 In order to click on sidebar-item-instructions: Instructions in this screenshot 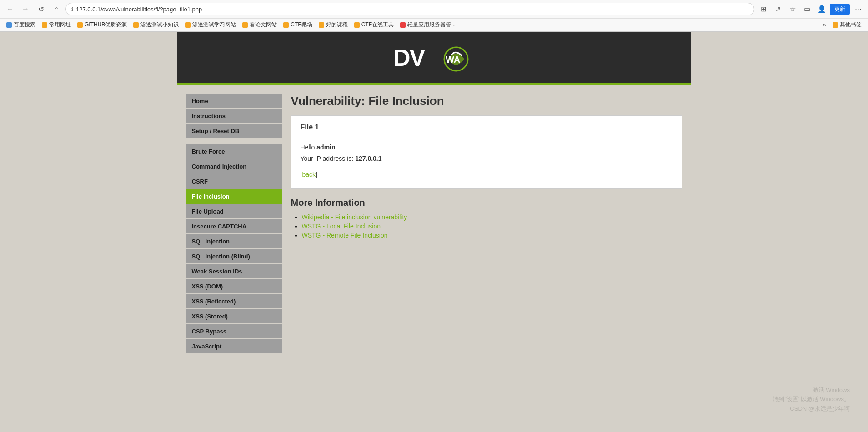, I will do `click(234, 116)`.